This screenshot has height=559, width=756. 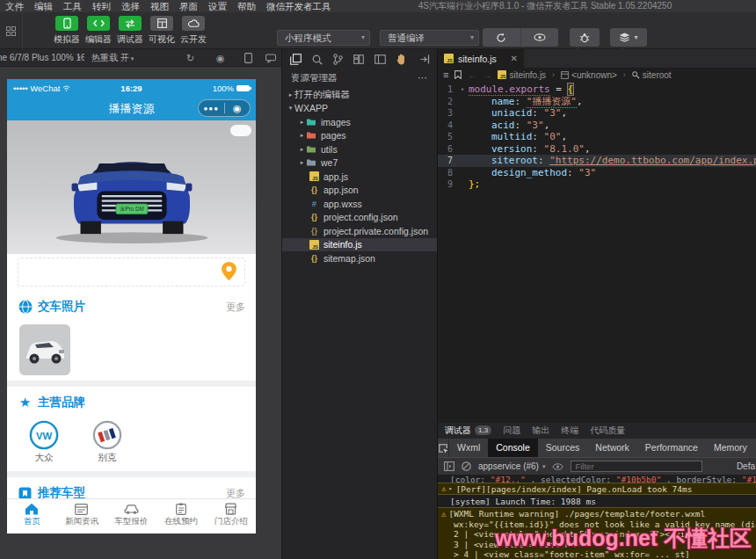 What do you see at coordinates (636, 37) in the screenshot?
I see `caret-down-icon: ▾` at bounding box center [636, 37].